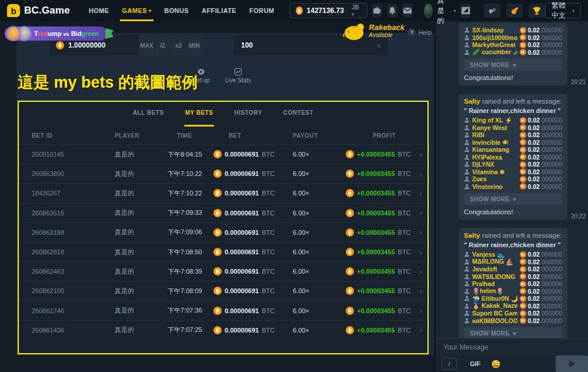  What do you see at coordinates (475, 364) in the screenshot?
I see `gif-button: GIF` at bounding box center [475, 364].